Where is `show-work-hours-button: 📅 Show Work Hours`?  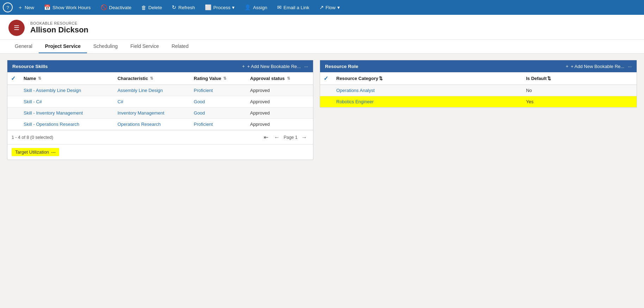 show-work-hours-button: 📅 Show Work Hours is located at coordinates (68, 7).